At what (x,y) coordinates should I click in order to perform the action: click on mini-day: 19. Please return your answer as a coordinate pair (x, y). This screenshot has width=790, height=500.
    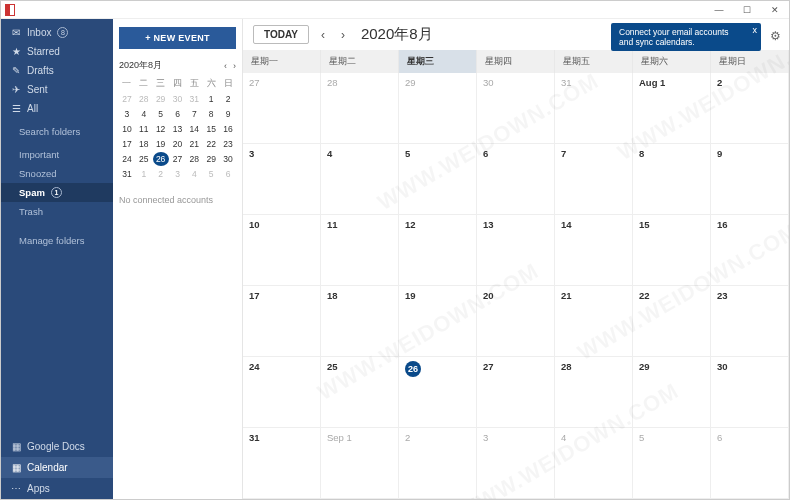
    Looking at the image, I should click on (161, 144).